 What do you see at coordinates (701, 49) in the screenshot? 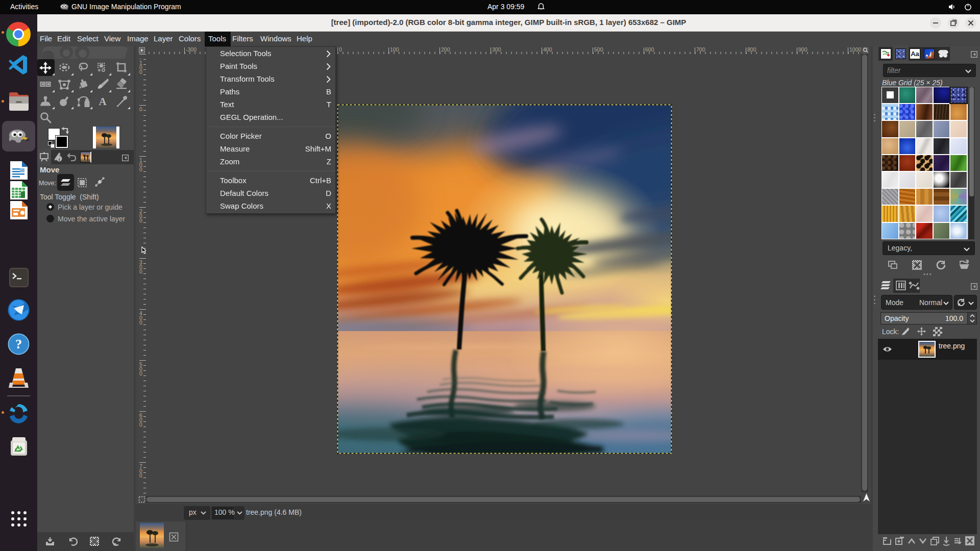
I see `svg-text: 700` at bounding box center [701, 49].